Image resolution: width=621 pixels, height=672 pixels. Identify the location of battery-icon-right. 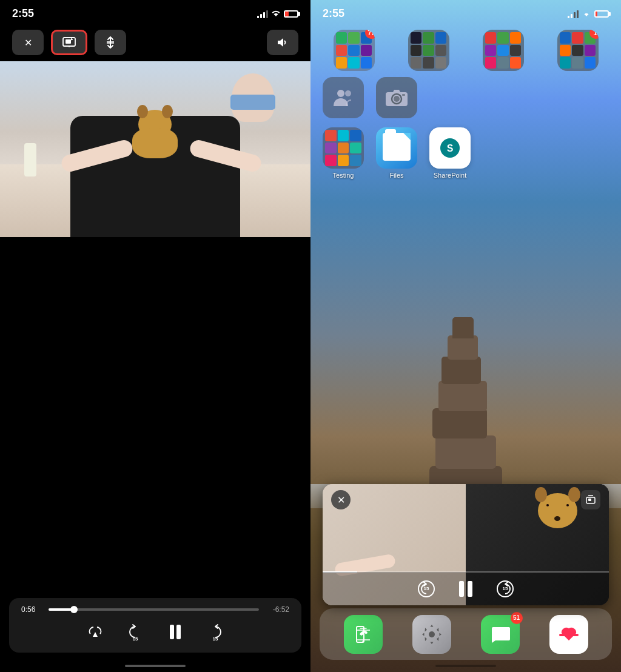
(602, 14).